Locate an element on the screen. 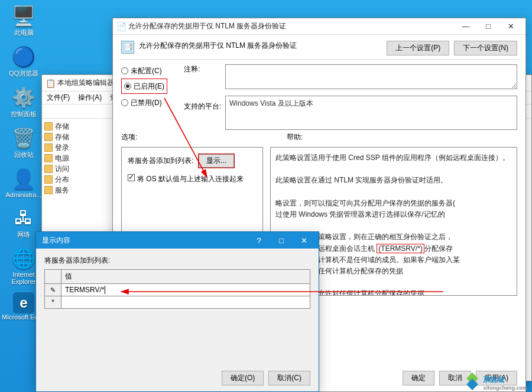 The width and height of the screenshot is (532, 392). tree-item: 服务 is located at coordinates (80, 190).